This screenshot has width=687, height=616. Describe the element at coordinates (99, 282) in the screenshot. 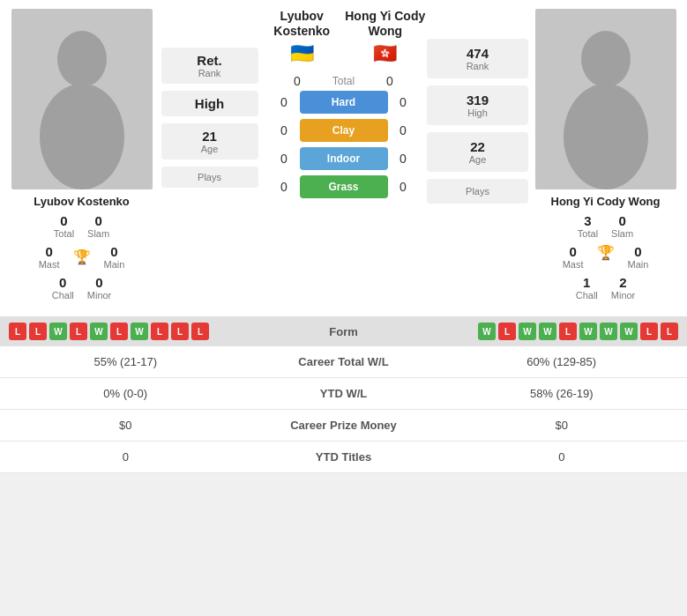

I see `left-minor-value: 0` at that location.